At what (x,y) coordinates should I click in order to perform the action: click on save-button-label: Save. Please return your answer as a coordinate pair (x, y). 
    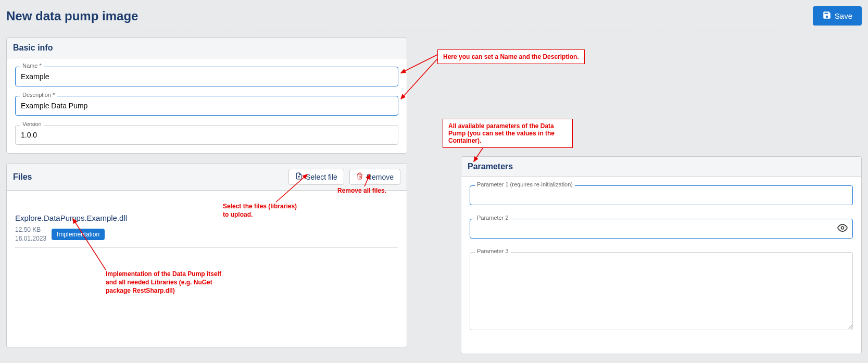
    Looking at the image, I should click on (844, 16).